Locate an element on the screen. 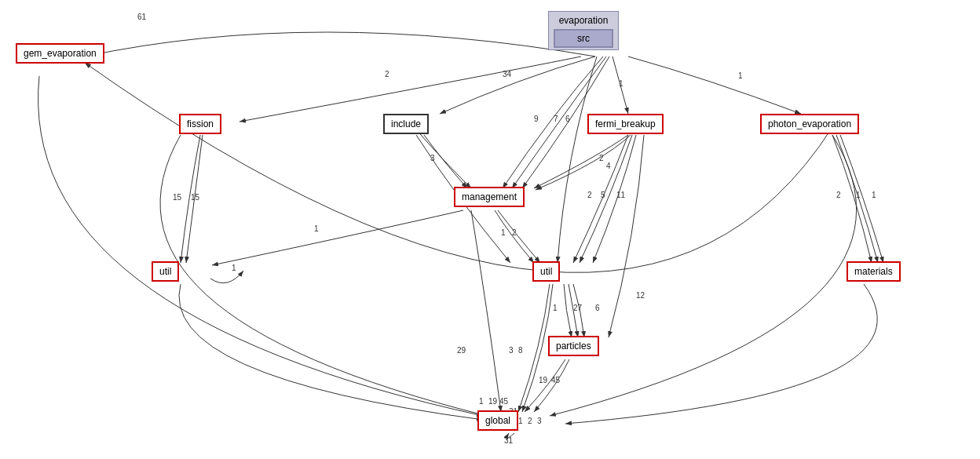 Image resolution: width=980 pixels, height=459 pixels. svg-text: 61 is located at coordinates (142, 17).